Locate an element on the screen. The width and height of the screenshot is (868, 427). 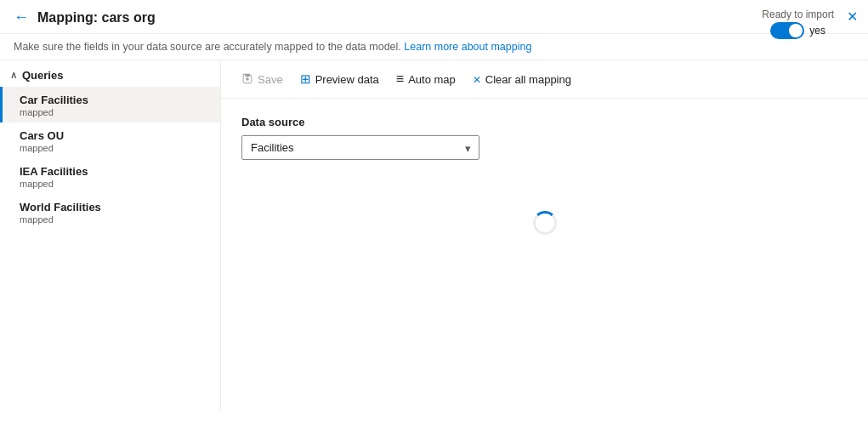
ready-to-import-section: Ready to import yes is located at coordinates (797, 24).